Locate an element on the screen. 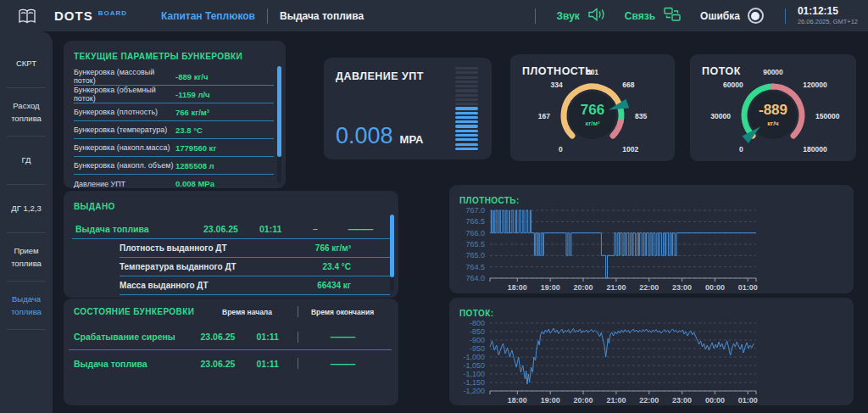 The image size is (868, 413). issued-event-date: 23.06.25 is located at coordinates (231, 229).